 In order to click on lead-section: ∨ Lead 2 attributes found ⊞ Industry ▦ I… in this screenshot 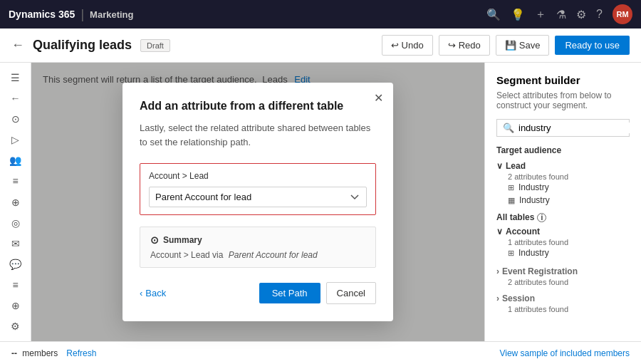, I will do `click(563, 183)`.